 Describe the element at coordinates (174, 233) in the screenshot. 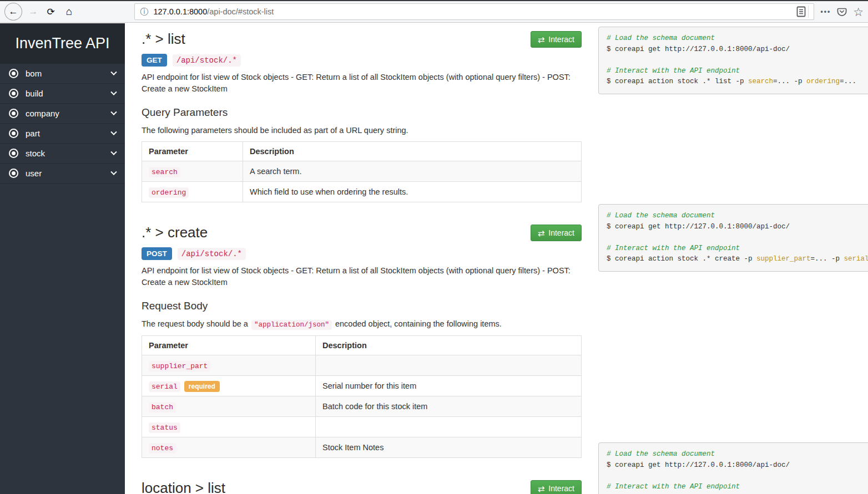

I see `section-title: .* > create` at that location.